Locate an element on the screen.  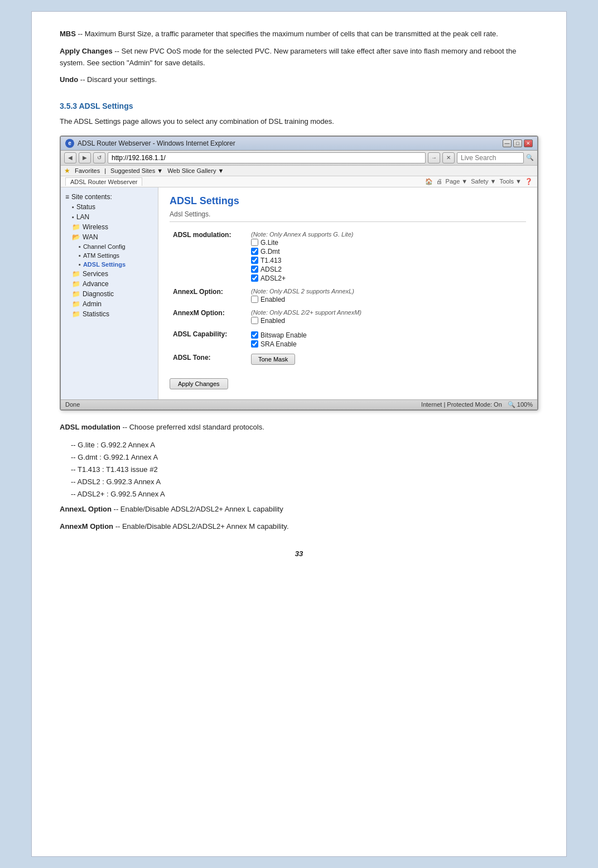
status-right: Internet | Protected Mode: On 🔍 100% is located at coordinates (477, 405).